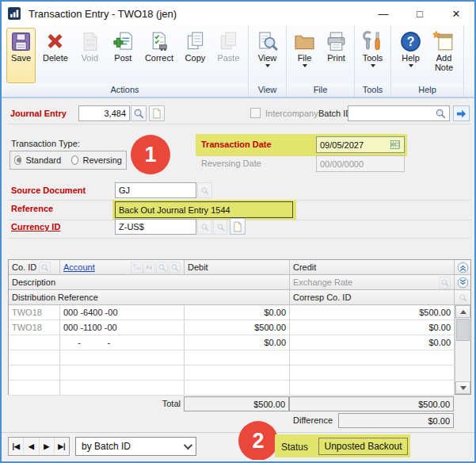 The width and height of the screenshot is (476, 463). What do you see at coordinates (258, 441) in the screenshot?
I see `callout-2: 2` at bounding box center [258, 441].